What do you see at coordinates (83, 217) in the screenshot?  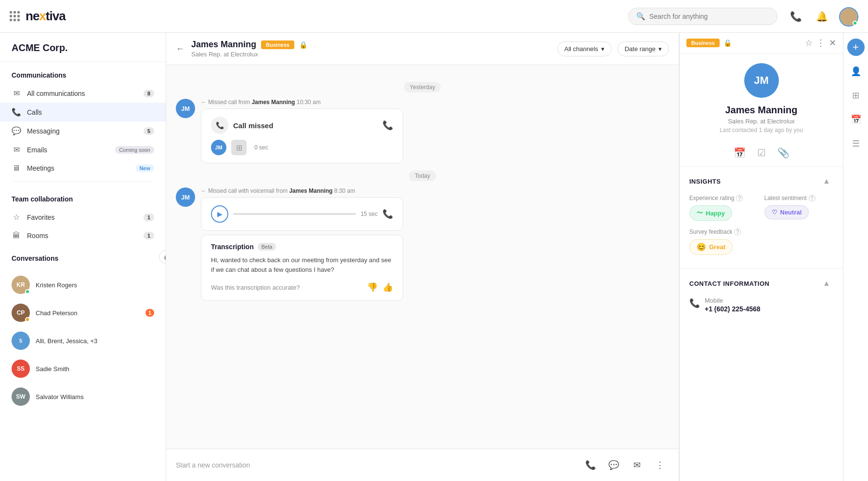 I see `sidebar-item-favorites: ☆ Favorites 1` at bounding box center [83, 217].